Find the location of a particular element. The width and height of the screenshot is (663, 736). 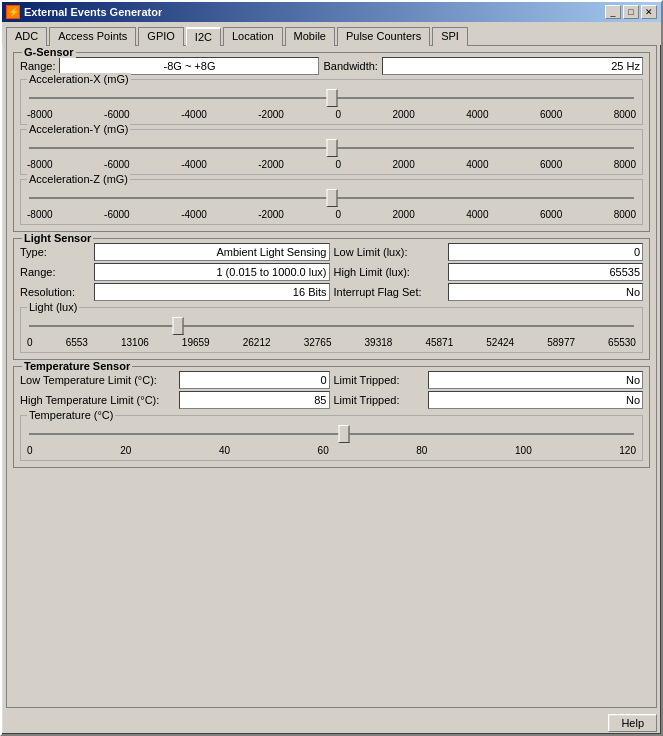

help-row: Help is located at coordinates (332, 723).